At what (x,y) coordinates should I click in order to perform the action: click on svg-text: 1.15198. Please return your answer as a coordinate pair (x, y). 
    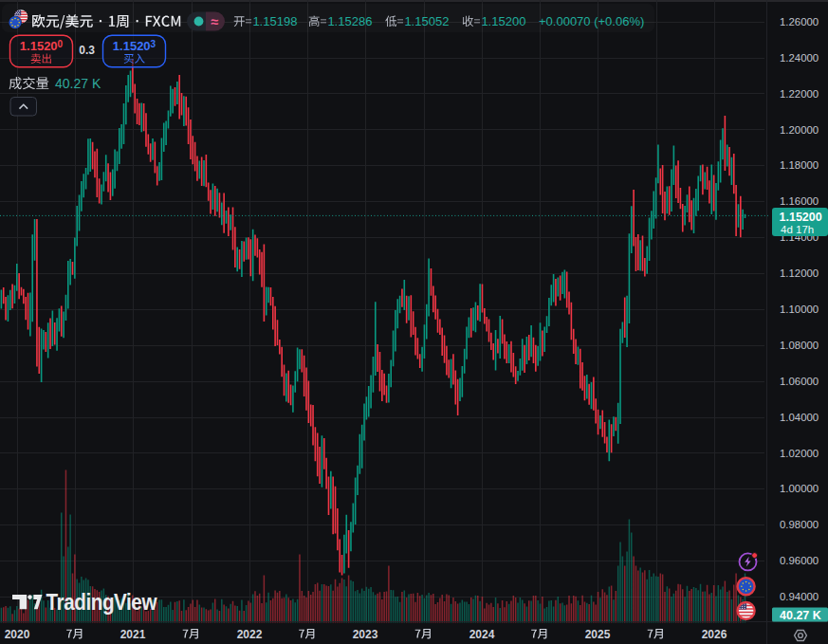
    Looking at the image, I should click on (275, 21).